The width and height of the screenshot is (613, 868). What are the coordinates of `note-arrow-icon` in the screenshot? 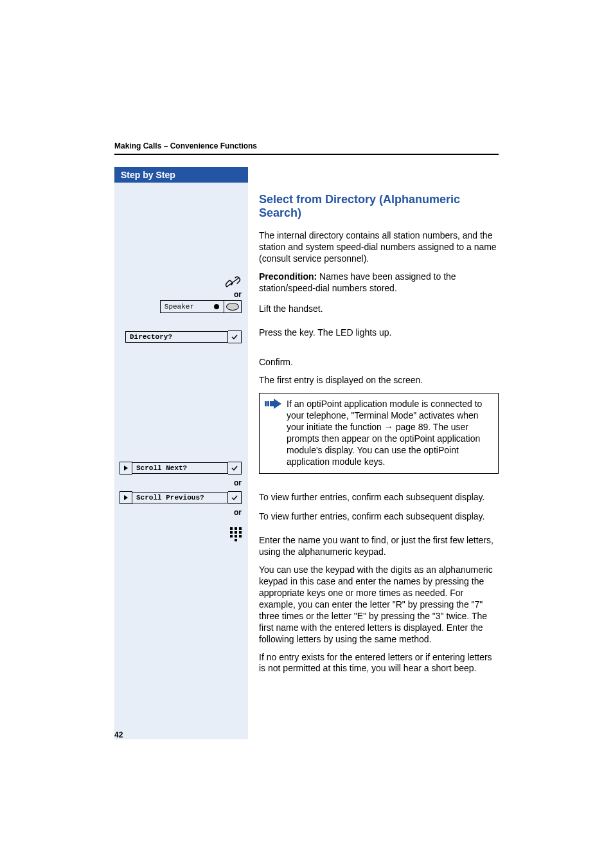 It's located at (273, 405).